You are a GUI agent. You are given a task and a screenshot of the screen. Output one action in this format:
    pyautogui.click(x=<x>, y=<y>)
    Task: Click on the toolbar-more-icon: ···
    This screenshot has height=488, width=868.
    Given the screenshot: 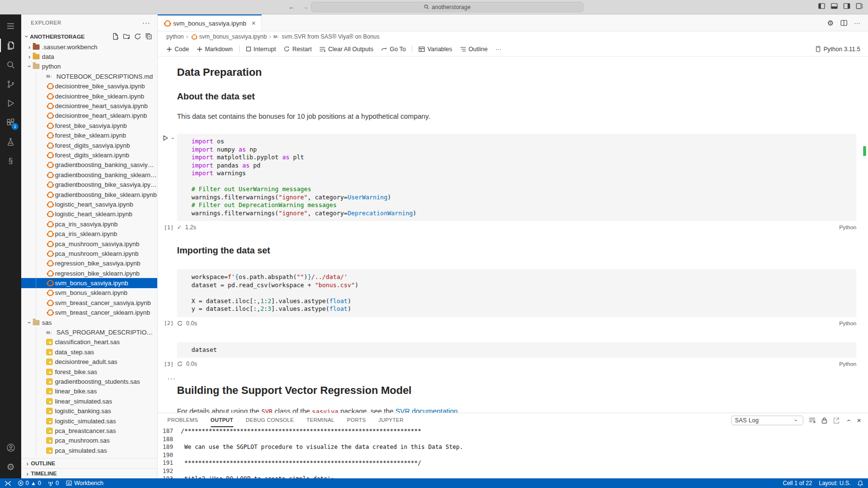 What is the action you would take?
    pyautogui.click(x=499, y=49)
    